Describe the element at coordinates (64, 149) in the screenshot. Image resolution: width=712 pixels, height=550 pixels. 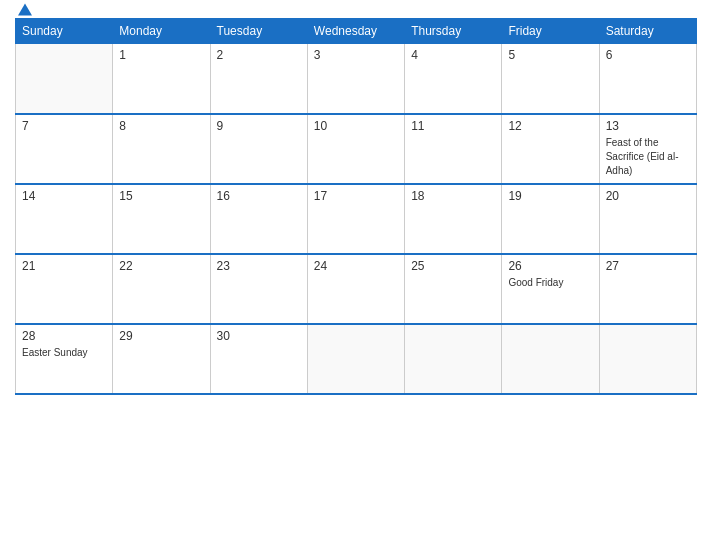
I see `calendar-cell: 7` at that location.